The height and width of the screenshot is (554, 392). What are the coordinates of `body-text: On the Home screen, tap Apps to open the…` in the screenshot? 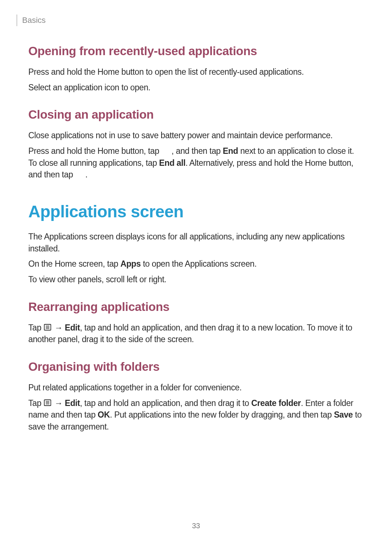 It's located at (196, 264).